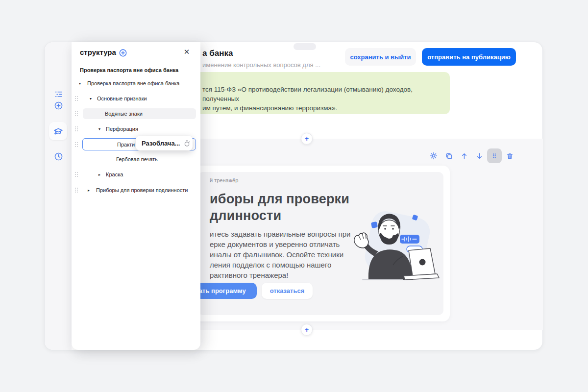 The height and width of the screenshot is (392, 588). What do you see at coordinates (136, 174) in the screenshot?
I see `tree-item-paint: ▸ Краска` at bounding box center [136, 174].